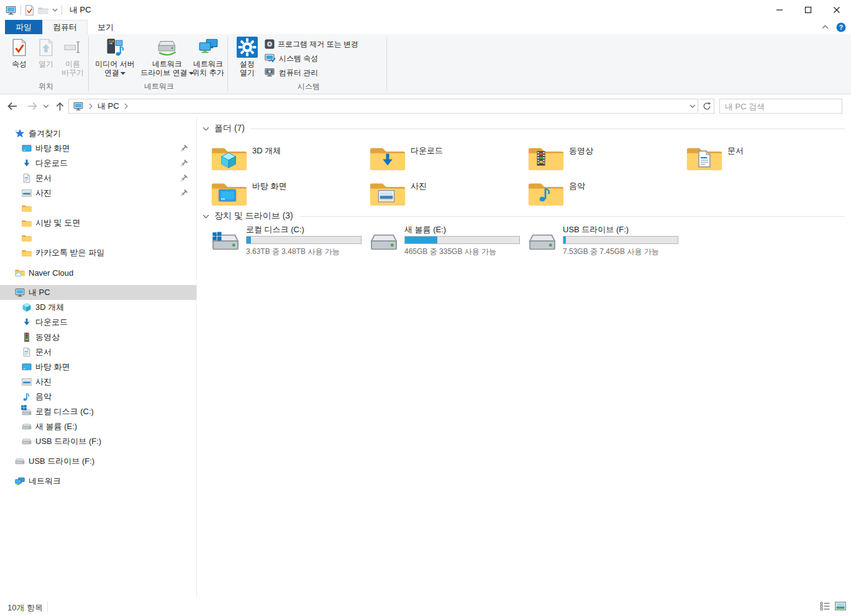 The image size is (851, 616). I want to click on folder-tile-music: 음악, so click(604, 193).